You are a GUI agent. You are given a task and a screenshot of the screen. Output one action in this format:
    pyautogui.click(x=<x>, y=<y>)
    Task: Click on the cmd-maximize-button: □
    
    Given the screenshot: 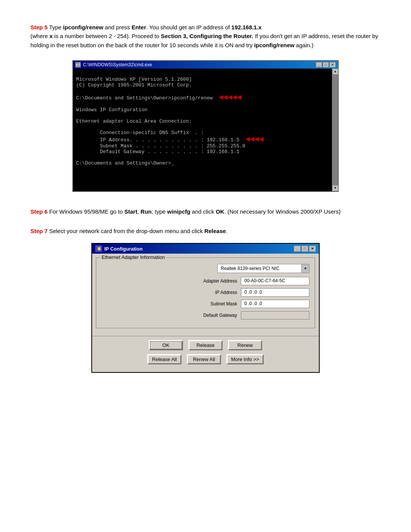 What is the action you would take?
    pyautogui.click(x=326, y=65)
    